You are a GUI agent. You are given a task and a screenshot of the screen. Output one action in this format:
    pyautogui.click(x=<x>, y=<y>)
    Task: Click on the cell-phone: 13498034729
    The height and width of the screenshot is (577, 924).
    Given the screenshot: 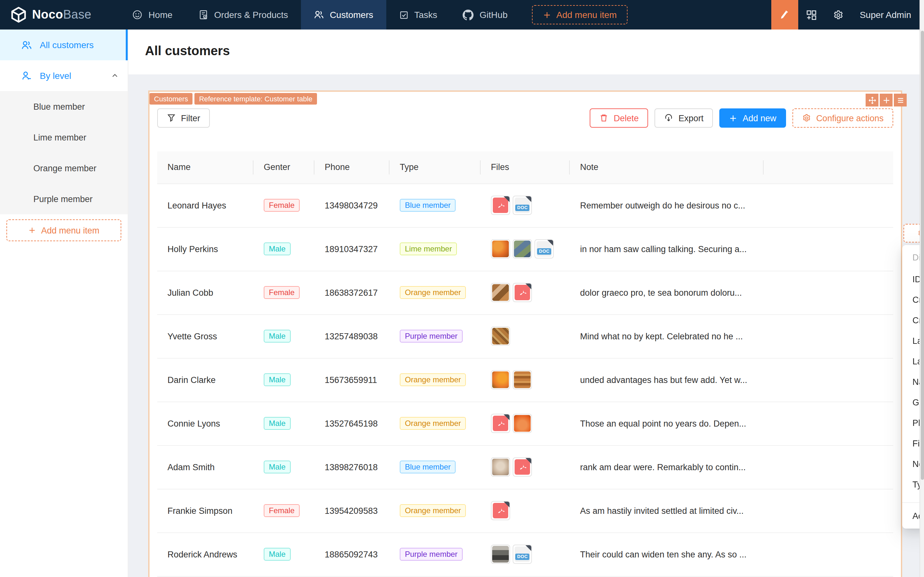 What is the action you would take?
    pyautogui.click(x=352, y=205)
    